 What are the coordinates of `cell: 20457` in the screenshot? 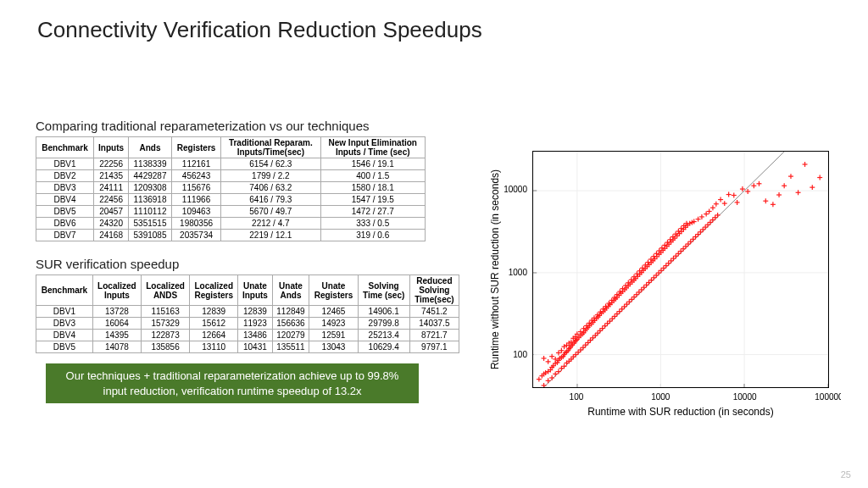 It's located at (112, 212).